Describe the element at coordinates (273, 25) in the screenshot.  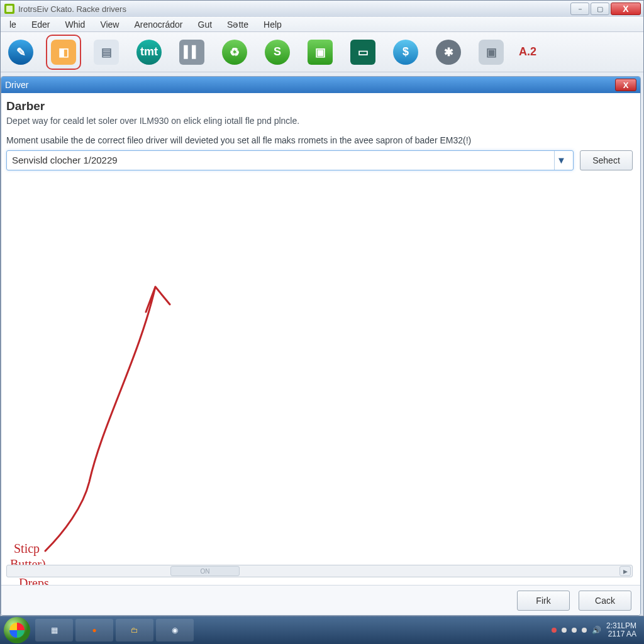
I see `menu-help: Help` at that location.